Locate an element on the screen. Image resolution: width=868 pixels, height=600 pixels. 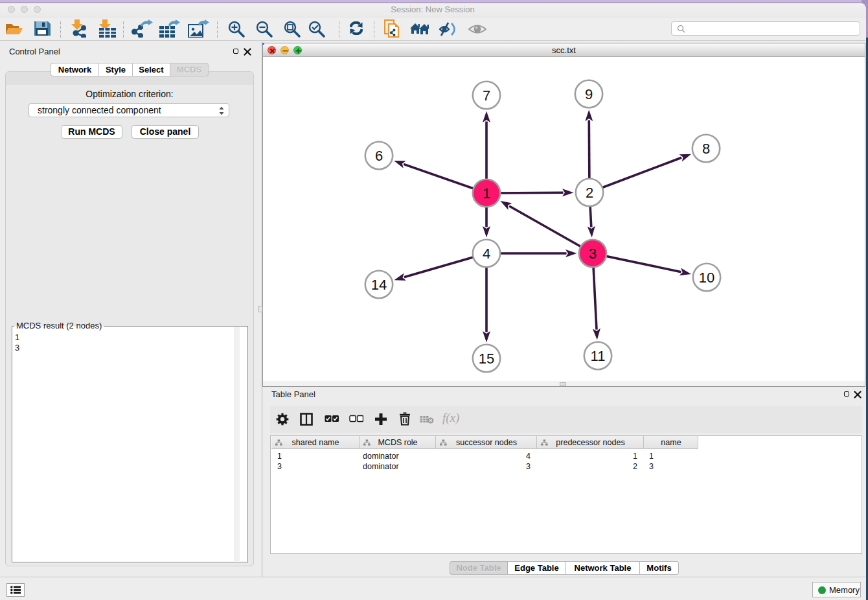
svg-text: 2 is located at coordinates (589, 193).